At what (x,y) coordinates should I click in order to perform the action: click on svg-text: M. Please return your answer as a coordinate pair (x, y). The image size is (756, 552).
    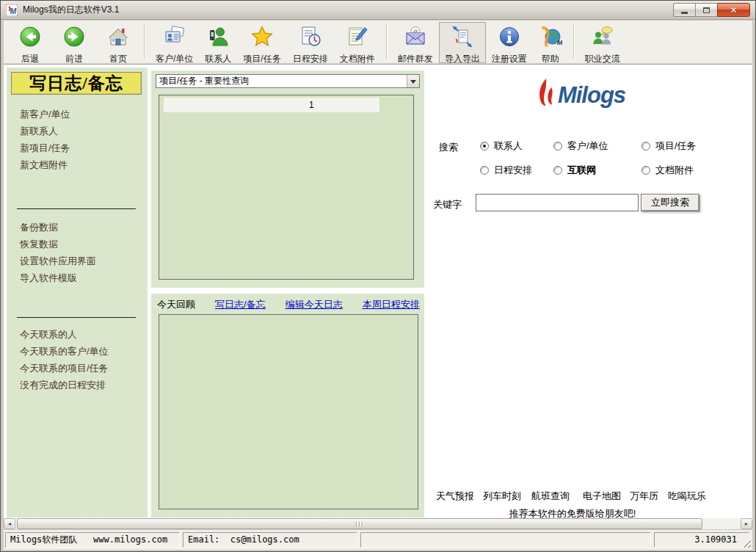
    Looking at the image, I should click on (559, 43).